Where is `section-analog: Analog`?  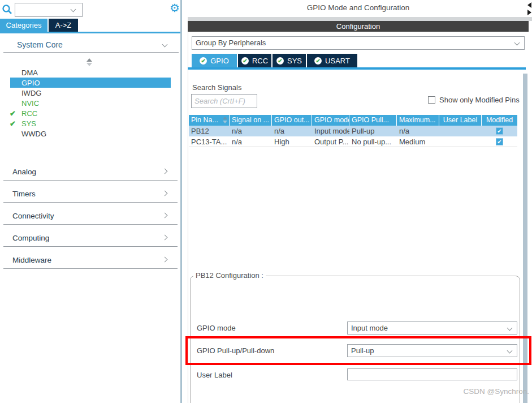 section-analog: Analog is located at coordinates (24, 172).